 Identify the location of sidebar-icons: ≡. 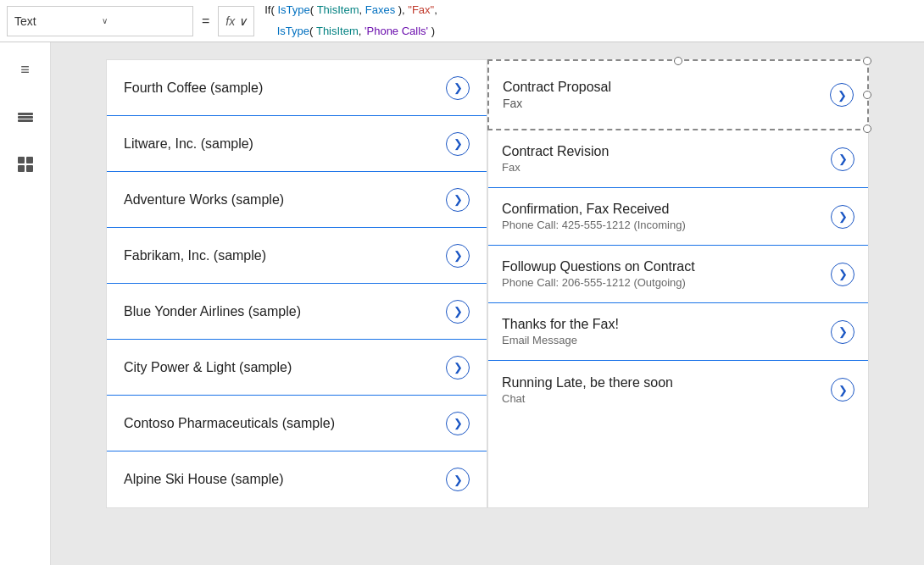
(25, 303).